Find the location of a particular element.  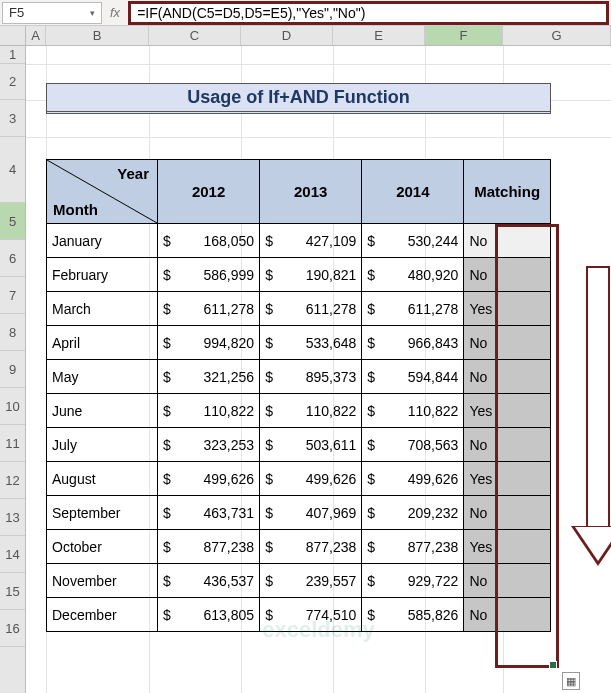

name-box: F5 ▾ is located at coordinates (52, 13).